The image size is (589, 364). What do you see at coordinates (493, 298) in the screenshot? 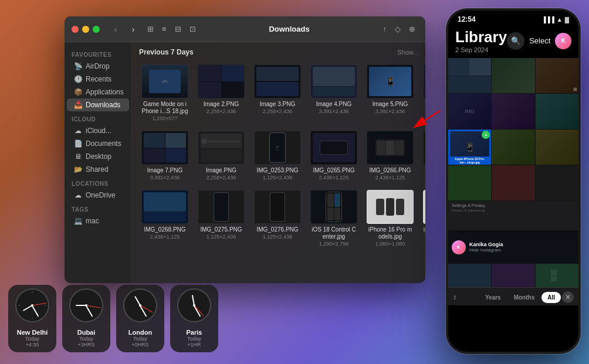
I see `years-tab: Years` at bounding box center [493, 298].